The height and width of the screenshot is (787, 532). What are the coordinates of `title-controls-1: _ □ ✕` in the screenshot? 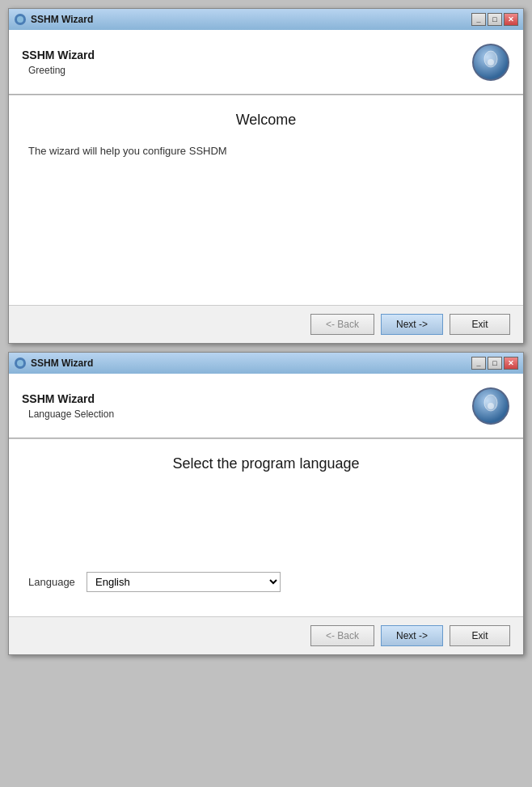 It's located at (495, 19).